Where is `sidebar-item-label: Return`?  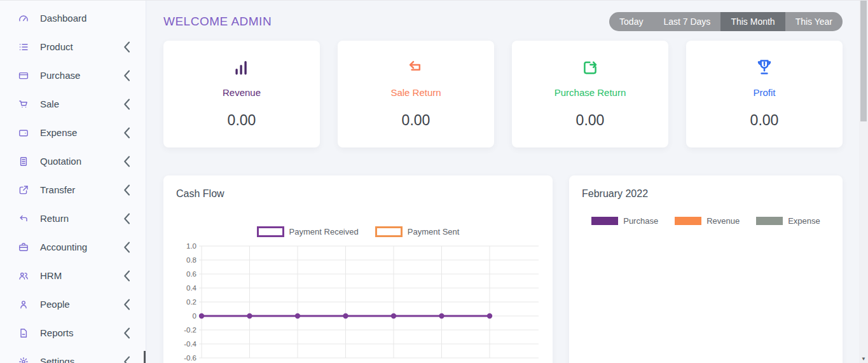
sidebar-item-label: Return is located at coordinates (81, 219).